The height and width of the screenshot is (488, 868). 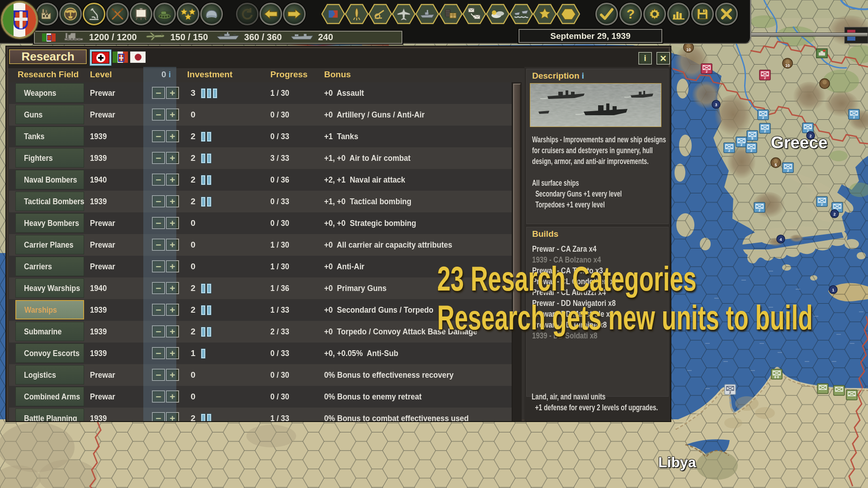 I want to click on field-name: Naval Bombers, so click(x=50, y=180).